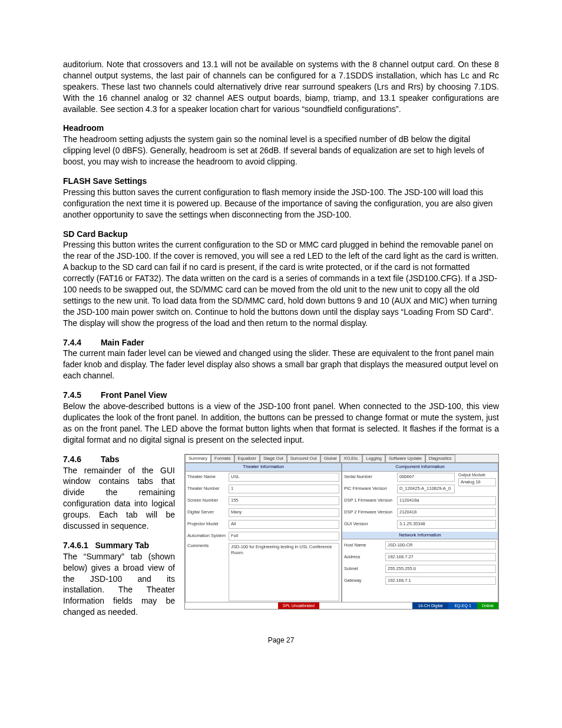 The image size is (562, 728). I want to click on section-7461-body: The “Summary” tab (shown below) gives a …, so click(119, 584).